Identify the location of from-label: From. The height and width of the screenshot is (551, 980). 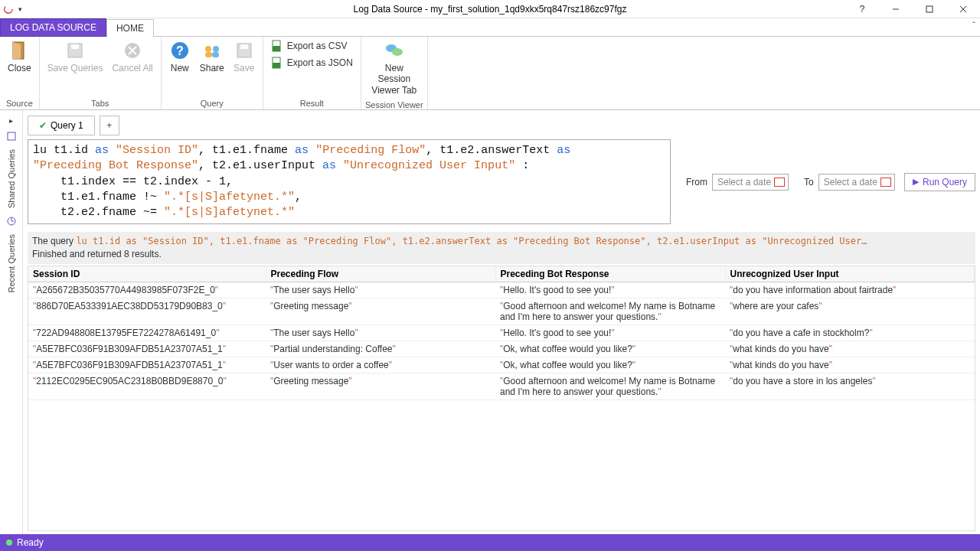
(697, 182).